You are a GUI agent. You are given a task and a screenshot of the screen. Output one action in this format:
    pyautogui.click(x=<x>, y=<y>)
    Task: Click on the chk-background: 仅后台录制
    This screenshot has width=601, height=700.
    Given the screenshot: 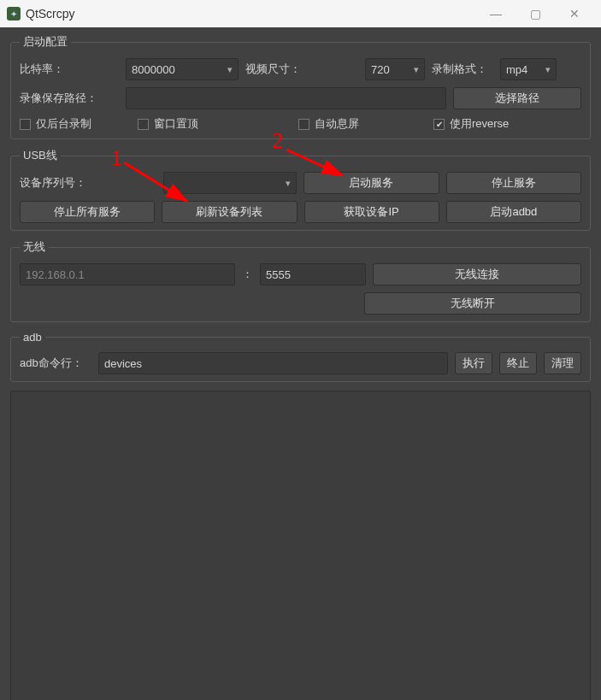 What is the action you would take?
    pyautogui.click(x=75, y=124)
    